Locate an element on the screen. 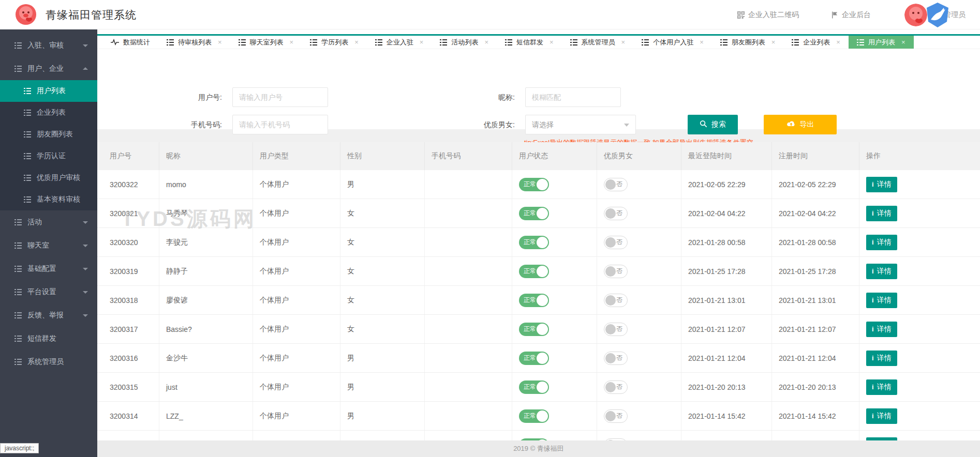 The height and width of the screenshot is (457, 980). tab-8: 个体用户入驻× is located at coordinates (673, 42).